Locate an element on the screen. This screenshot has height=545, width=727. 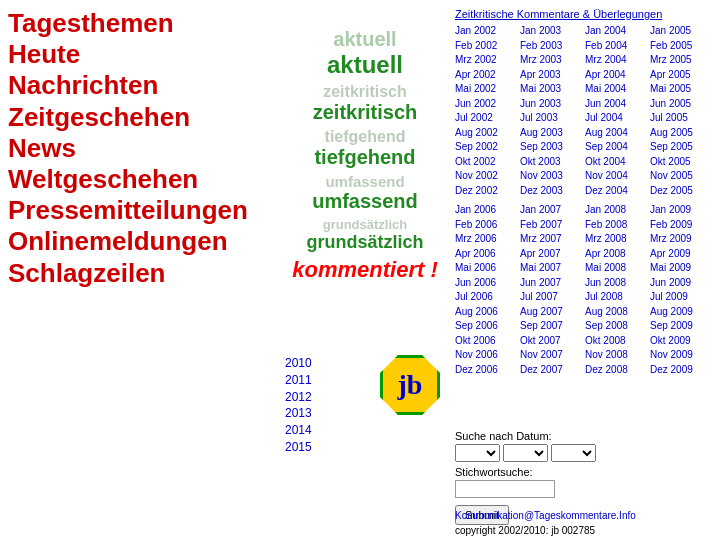
archive-link: Sep 2009 is located at coordinates (682, 326).